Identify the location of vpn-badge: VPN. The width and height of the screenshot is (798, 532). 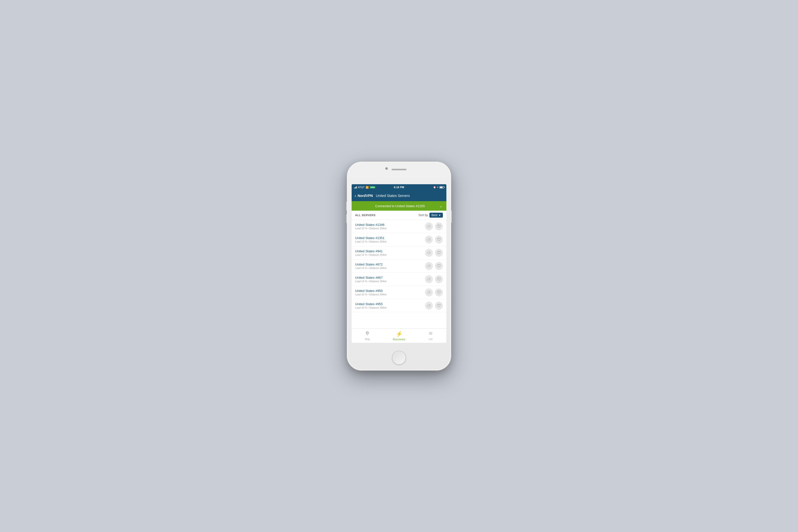
(372, 187).